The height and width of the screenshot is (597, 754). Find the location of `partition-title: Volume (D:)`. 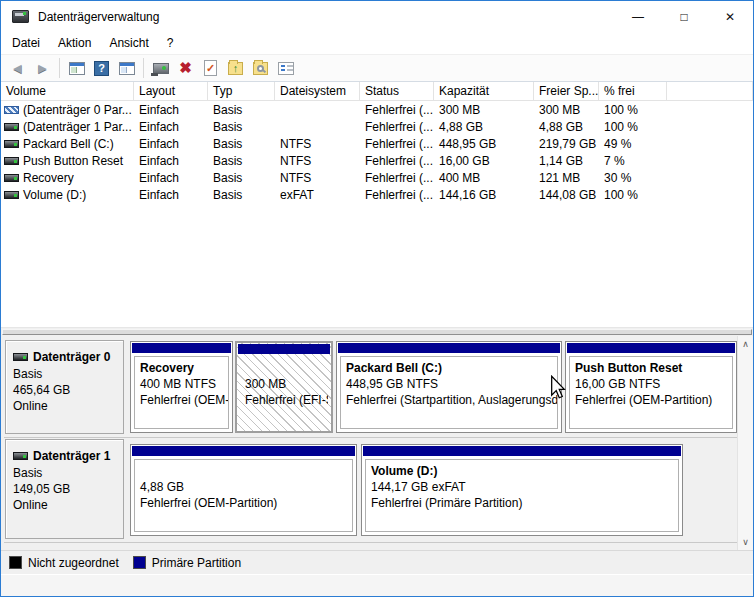

partition-title: Volume (D:) is located at coordinates (522, 471).